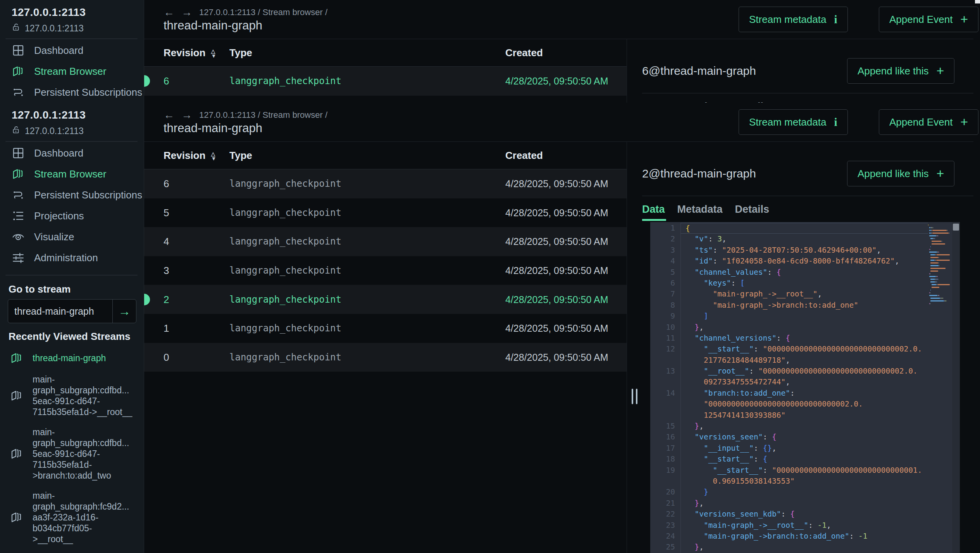 Image resolution: width=980 pixels, height=553 pixels. What do you see at coordinates (789, 415) in the screenshot?
I see `code-line: 12547414130393886"` at bounding box center [789, 415].